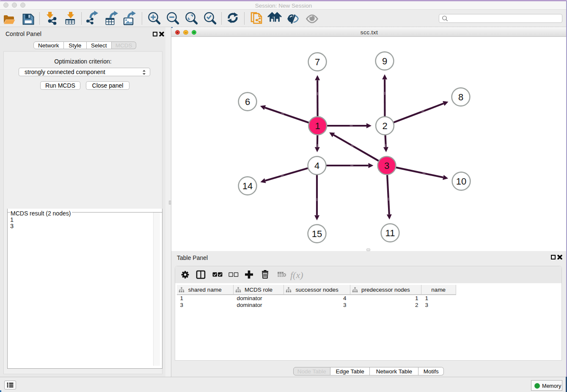 Image resolution: width=567 pixels, height=392 pixels. Describe the element at coordinates (317, 166) in the screenshot. I see `svg-text: 4` at that location.